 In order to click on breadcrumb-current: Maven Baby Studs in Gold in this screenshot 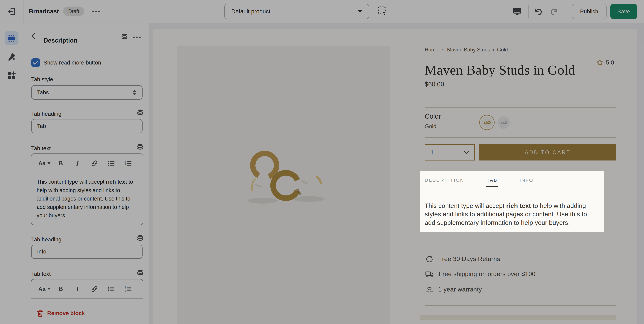, I will do `click(478, 50)`.